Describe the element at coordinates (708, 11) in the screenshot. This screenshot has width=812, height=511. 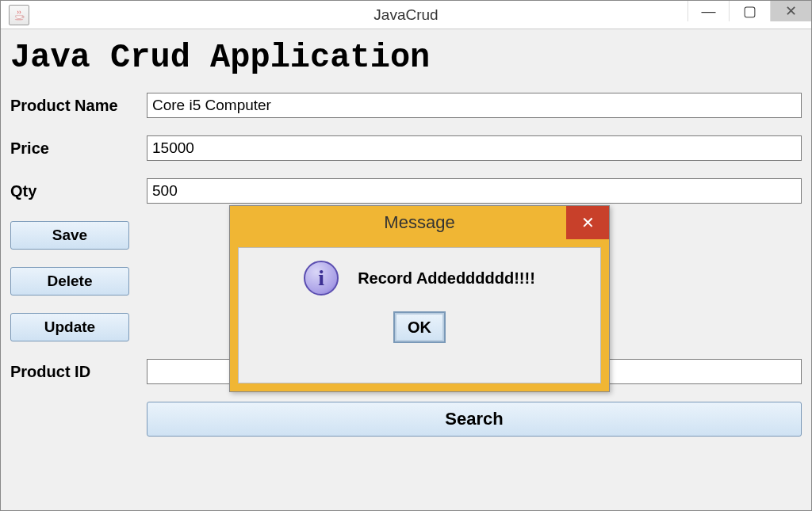
I see `window-minimize-button: —` at that location.